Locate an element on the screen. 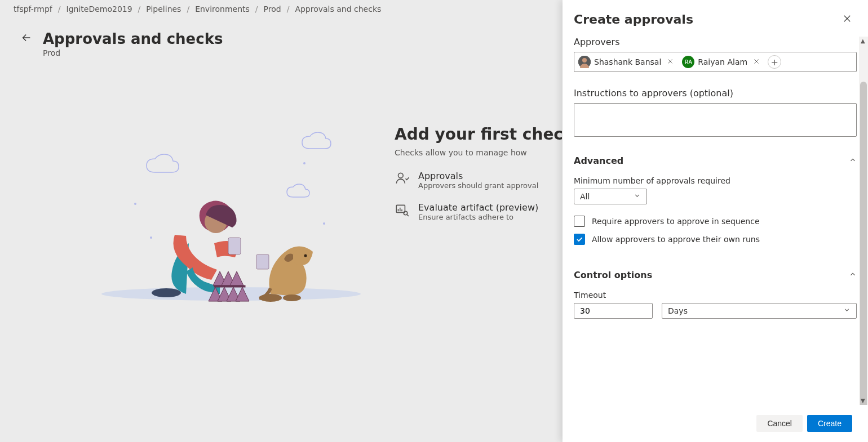 The height and width of the screenshot is (442, 868). control-options-section-header: Control options is located at coordinates (715, 275).